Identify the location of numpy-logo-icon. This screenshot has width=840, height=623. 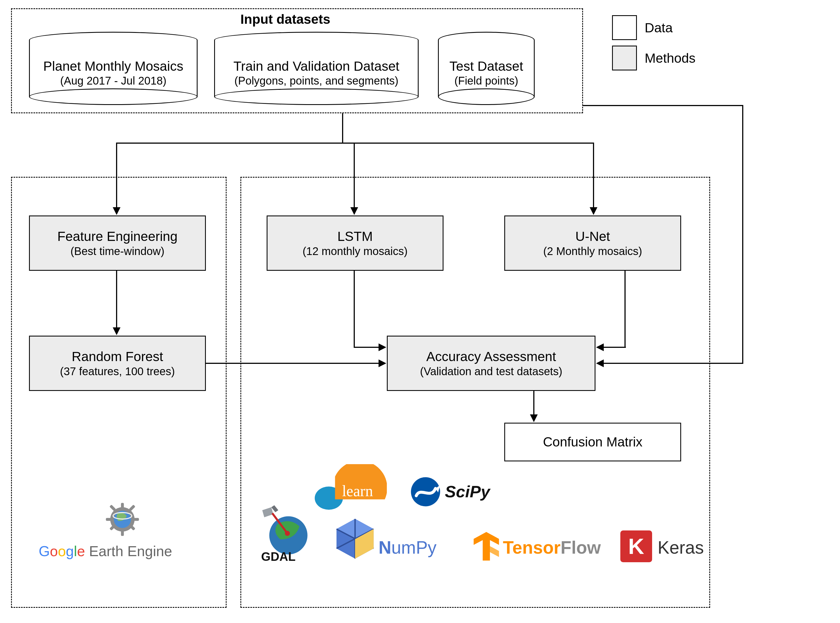
(355, 539).